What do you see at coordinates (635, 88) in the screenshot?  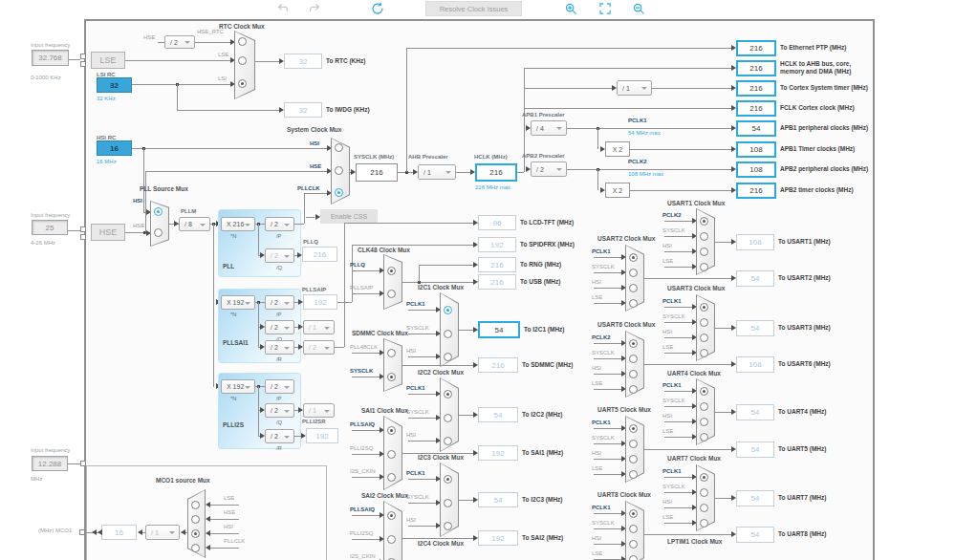 I see `cortex-timer-divider-dropdown: / 1` at bounding box center [635, 88].